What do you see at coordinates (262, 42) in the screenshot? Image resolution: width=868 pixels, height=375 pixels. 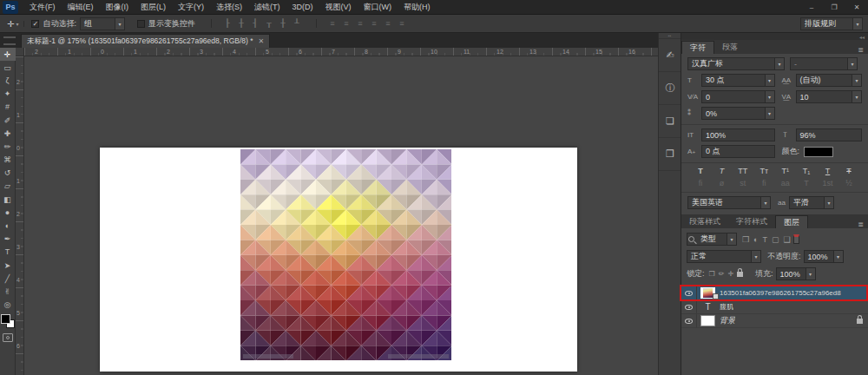 I see `tab-close-icon: ✕` at bounding box center [262, 42].